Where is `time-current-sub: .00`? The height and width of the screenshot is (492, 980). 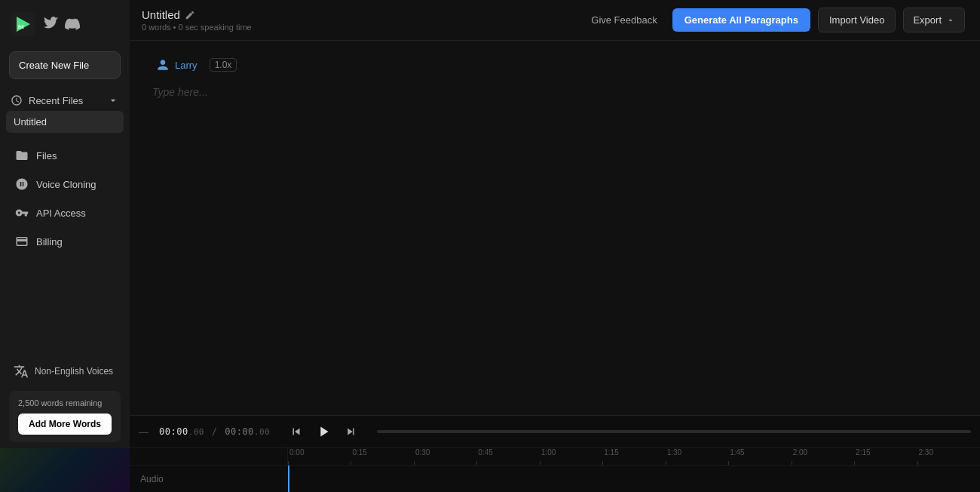 time-current-sub: .00 is located at coordinates (196, 432).